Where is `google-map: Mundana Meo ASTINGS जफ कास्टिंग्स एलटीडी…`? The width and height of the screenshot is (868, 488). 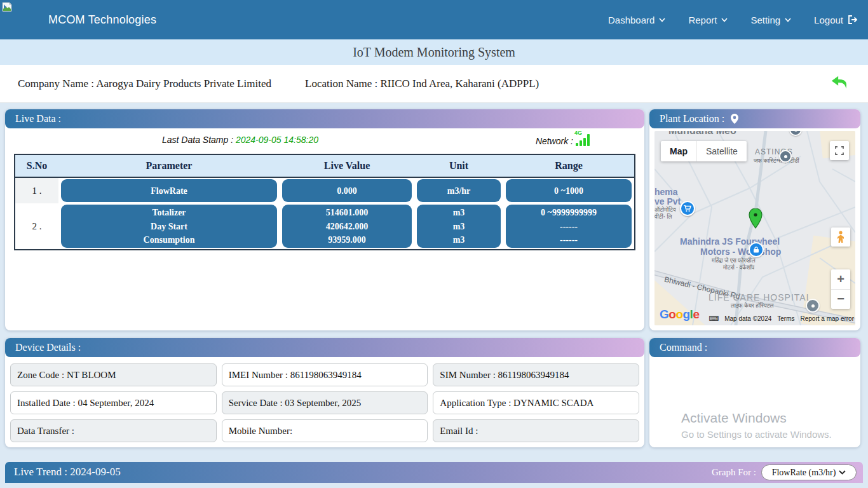 google-map: Mundana Meo ASTINGS जफ कास्टिंग्स एलटीडी… is located at coordinates (755, 228).